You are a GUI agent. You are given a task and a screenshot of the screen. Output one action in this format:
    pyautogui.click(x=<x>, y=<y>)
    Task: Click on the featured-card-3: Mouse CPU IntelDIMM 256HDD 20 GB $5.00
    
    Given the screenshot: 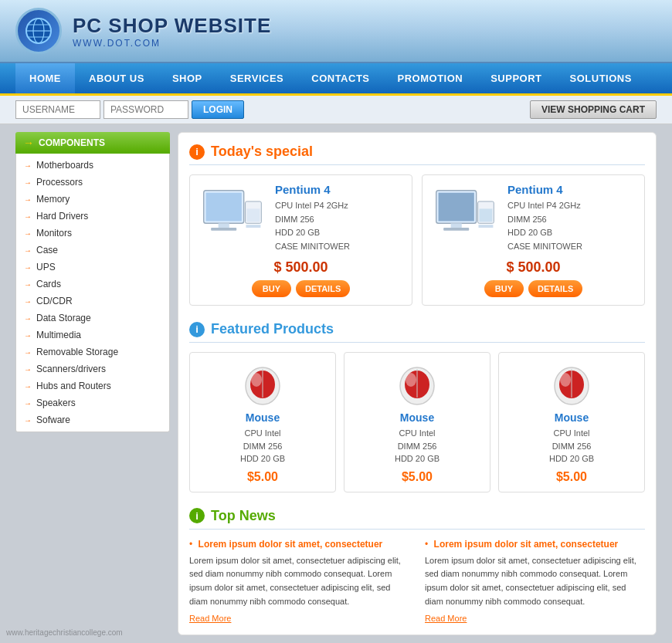 What is the action you would take?
    pyautogui.click(x=572, y=422)
    